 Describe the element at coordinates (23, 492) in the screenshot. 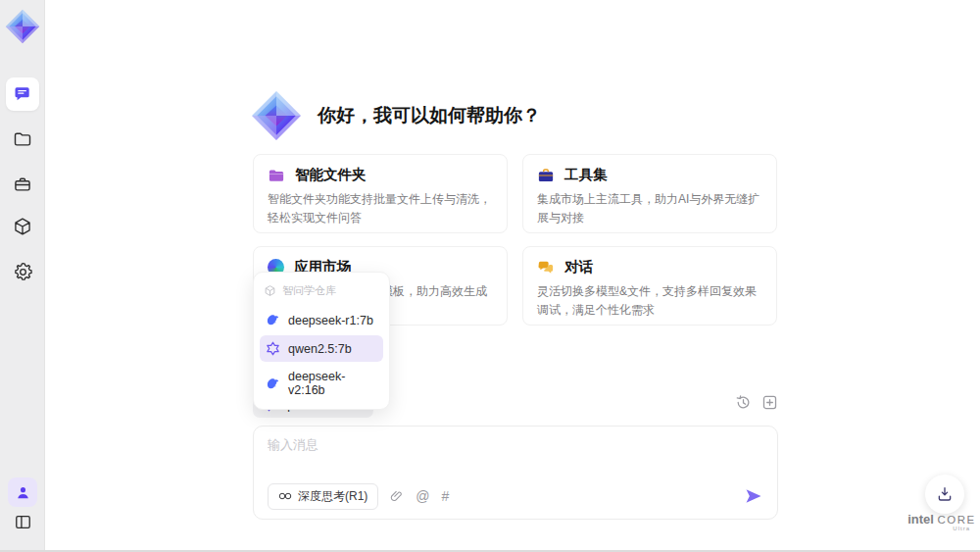

I see `sidebar-item-profile` at that location.